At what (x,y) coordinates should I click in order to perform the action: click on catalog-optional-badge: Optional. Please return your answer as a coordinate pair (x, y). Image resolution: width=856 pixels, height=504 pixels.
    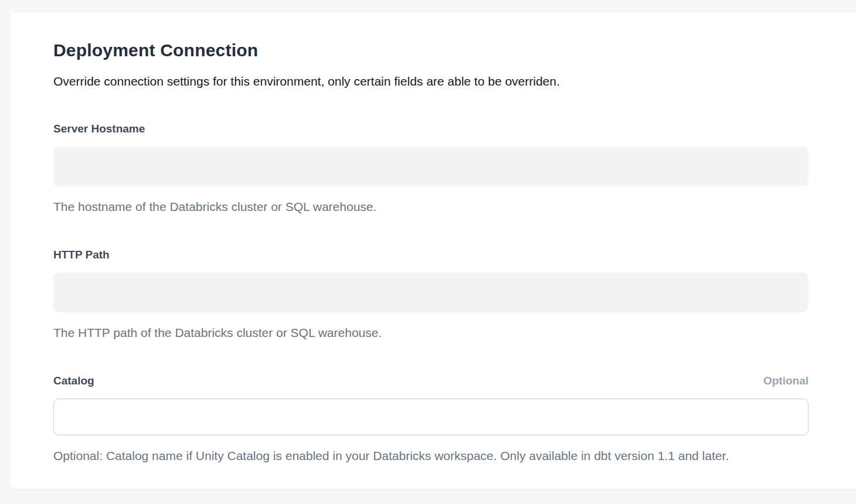
    Looking at the image, I should click on (786, 381).